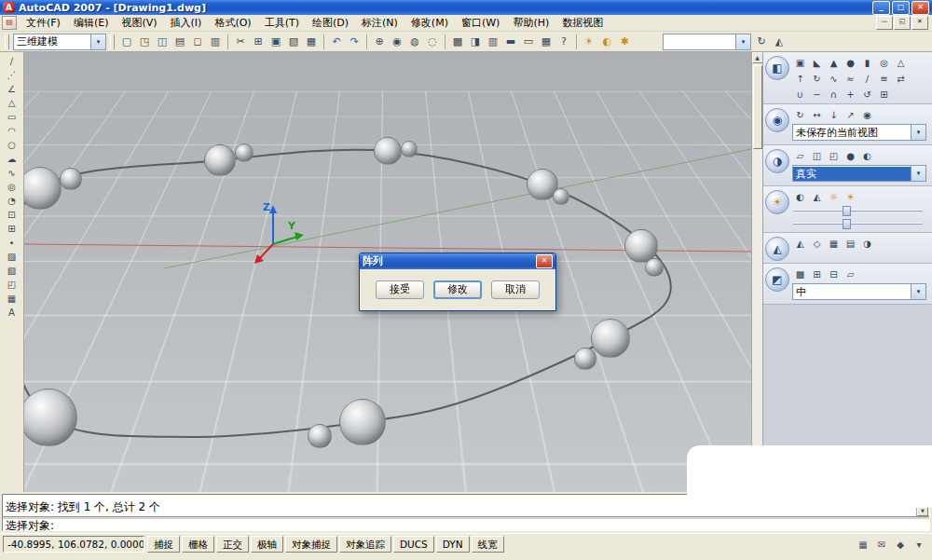 The width and height of the screenshot is (932, 560). What do you see at coordinates (233, 22) in the screenshot?
I see `menu-item-5: 格式(O)` at bounding box center [233, 22].